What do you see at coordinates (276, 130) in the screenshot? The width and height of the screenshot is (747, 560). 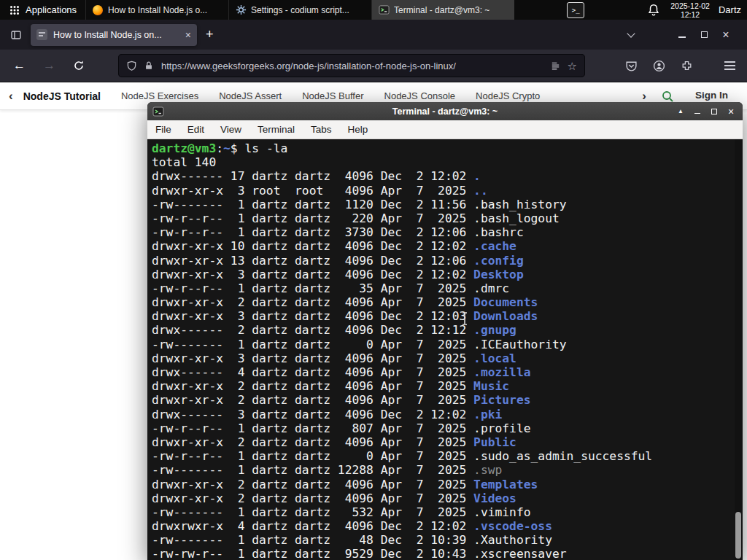 I see `terminal-menu-terminal: Terminal` at bounding box center [276, 130].